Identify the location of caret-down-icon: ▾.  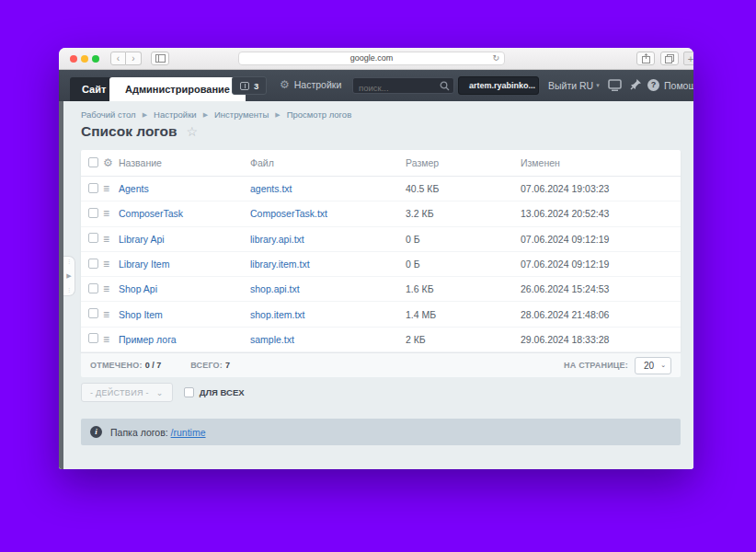
(598, 86).